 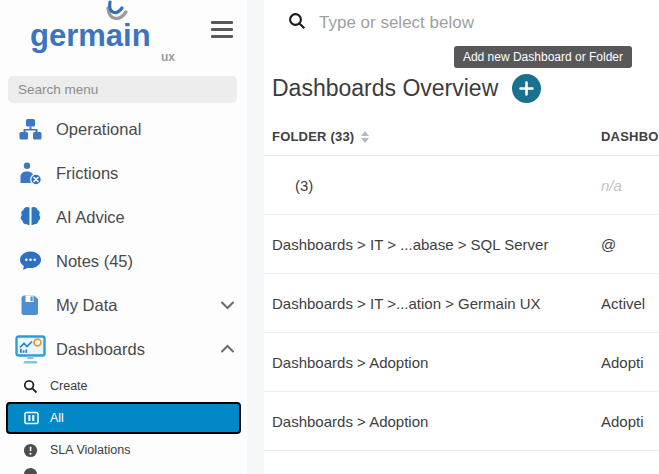 What do you see at coordinates (630, 244) in the screenshot?
I see `dashboard-cell: @` at bounding box center [630, 244].